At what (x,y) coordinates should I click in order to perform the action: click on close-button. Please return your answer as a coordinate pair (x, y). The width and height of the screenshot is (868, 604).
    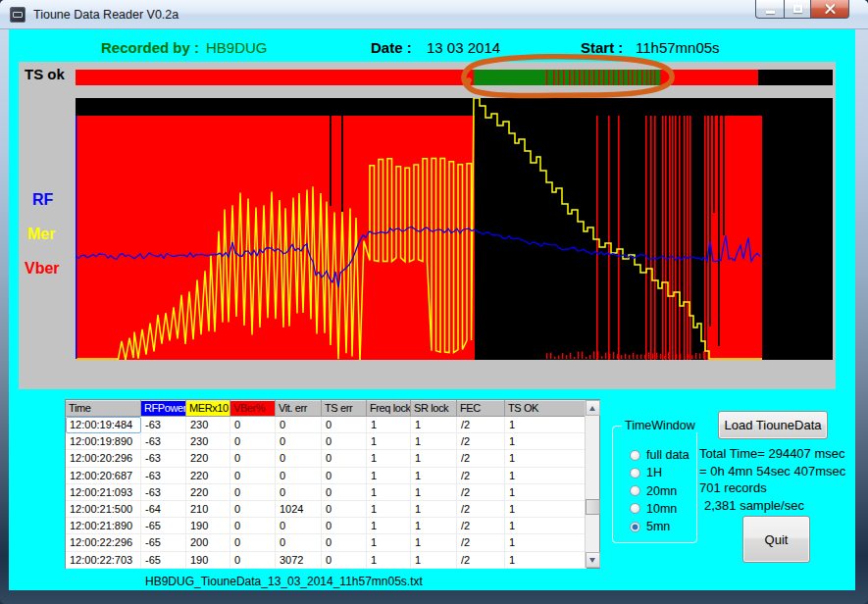
    Looking at the image, I should click on (830, 10).